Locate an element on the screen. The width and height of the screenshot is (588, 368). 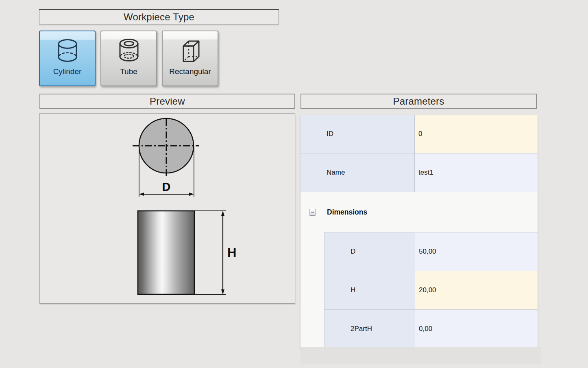
param-label-id: ID is located at coordinates (358, 134).